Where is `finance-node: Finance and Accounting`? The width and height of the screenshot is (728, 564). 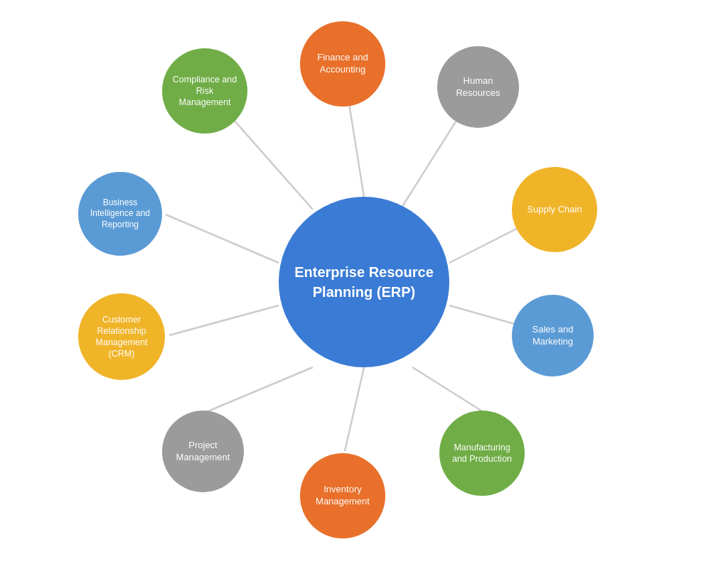
finance-node: Finance and Accounting is located at coordinates (343, 64).